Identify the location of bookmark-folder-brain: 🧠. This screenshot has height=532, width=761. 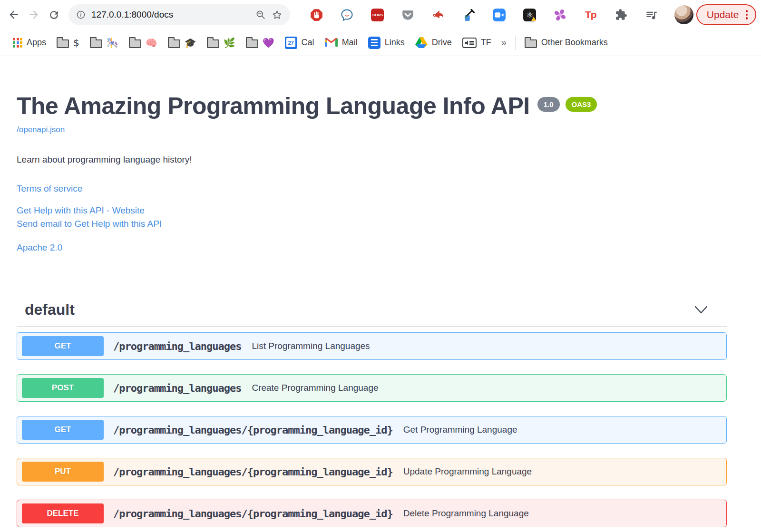
(143, 43).